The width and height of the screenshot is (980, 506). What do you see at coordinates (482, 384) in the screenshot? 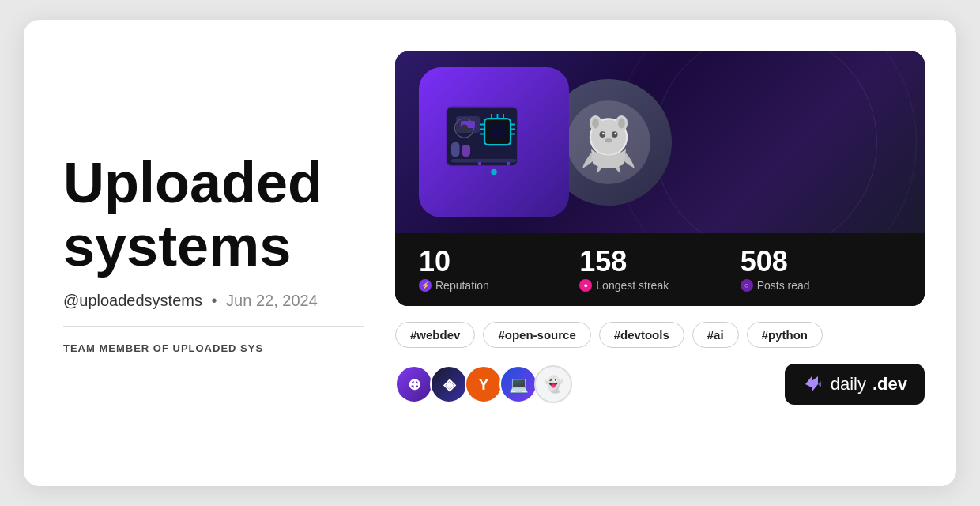
I see `source-icons: ⊕◈Y💻👻` at bounding box center [482, 384].